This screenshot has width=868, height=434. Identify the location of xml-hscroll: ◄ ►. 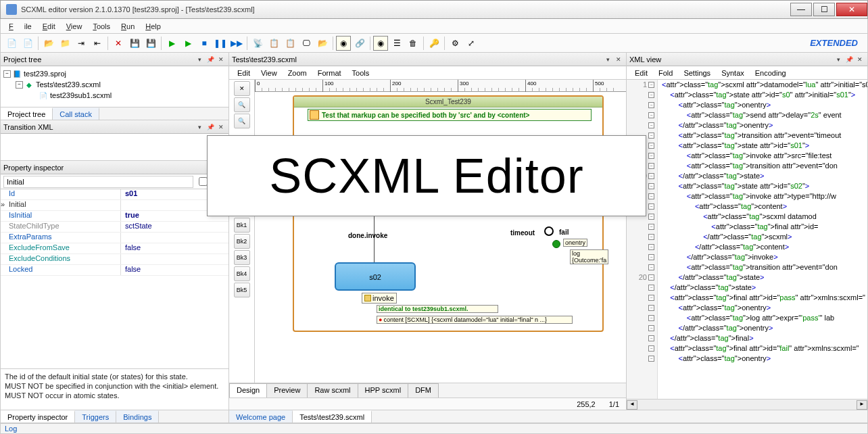
(747, 404).